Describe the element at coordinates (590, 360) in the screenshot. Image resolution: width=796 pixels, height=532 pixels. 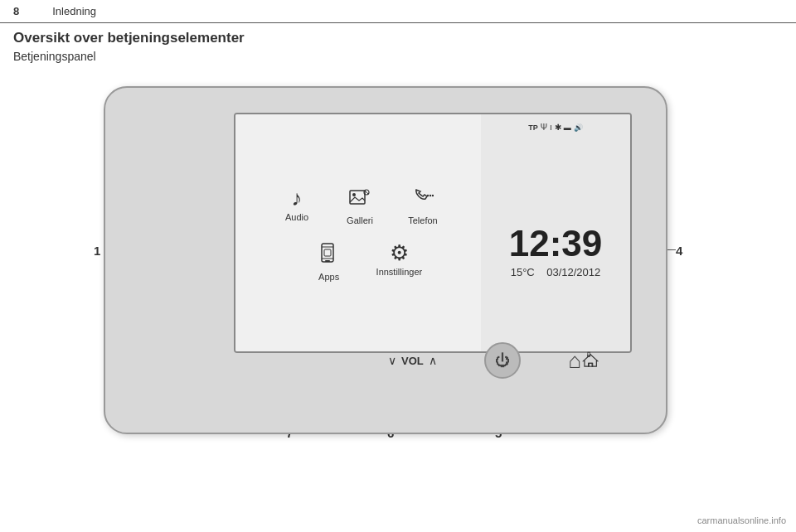
I see `home-icon-svg` at that location.